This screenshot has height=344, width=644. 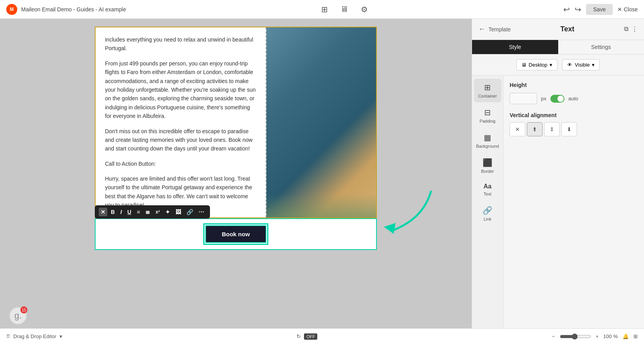 I want to click on drag-drop-label: Drag & Drop Editor, so click(x=35, y=336).